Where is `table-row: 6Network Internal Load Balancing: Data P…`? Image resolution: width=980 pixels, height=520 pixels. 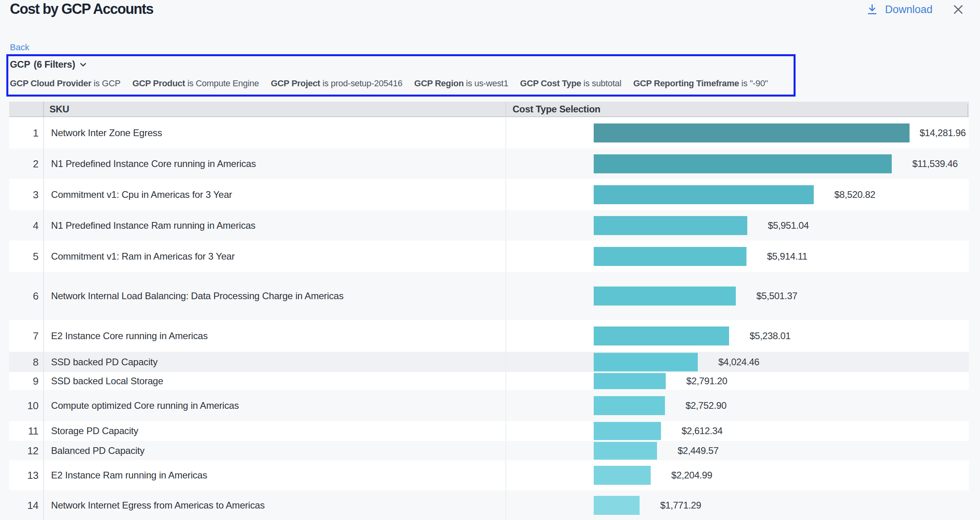
table-row: 6Network Internal Load Balancing: Data P… is located at coordinates (489, 296).